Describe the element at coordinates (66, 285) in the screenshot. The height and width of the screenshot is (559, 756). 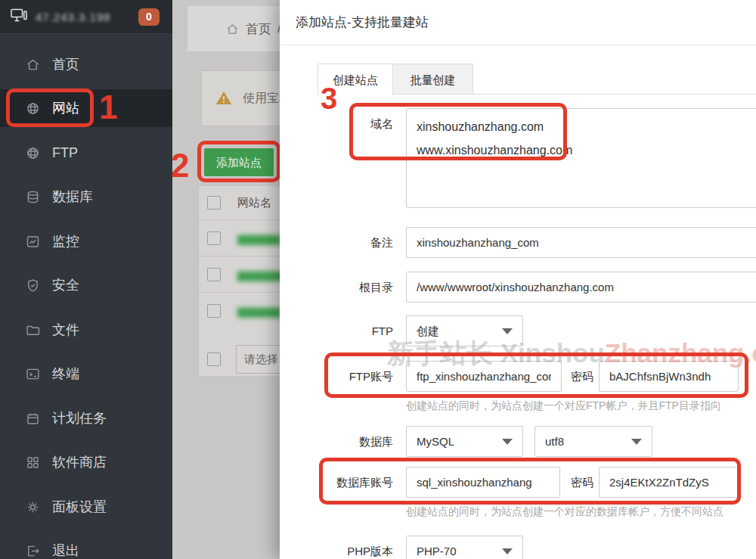
I see `sidebar-item-label: 安全` at that location.